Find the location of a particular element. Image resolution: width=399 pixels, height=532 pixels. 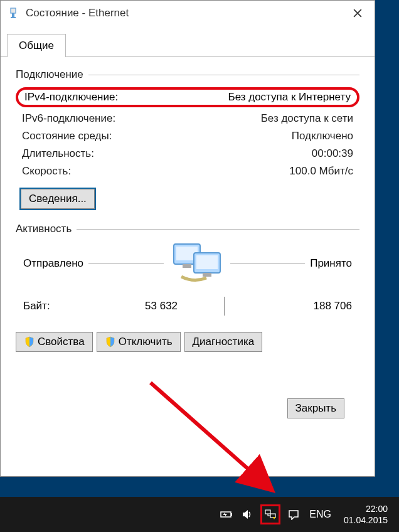

clock-time: 22:00 is located at coordinates (366, 509).